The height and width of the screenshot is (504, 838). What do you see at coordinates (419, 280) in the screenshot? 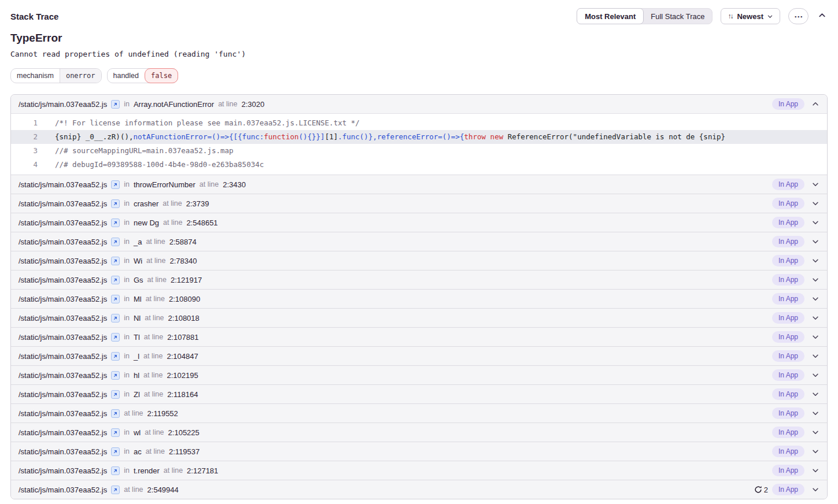
I see `frame-header: /static/js/main.037eaa52.js in Gs at lin…` at bounding box center [419, 280].